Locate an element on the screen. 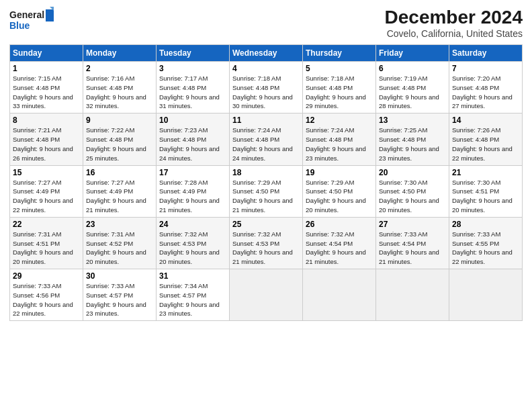 This screenshot has width=532, height=411. calendar-header-row: Sunday Monday Tuesday Wednesday Thursday… is located at coordinates (266, 54).